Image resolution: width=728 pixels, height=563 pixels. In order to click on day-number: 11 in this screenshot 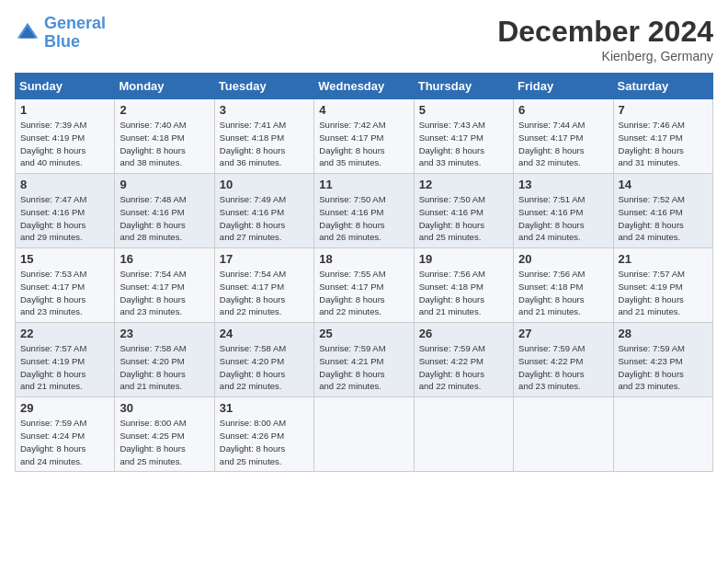, I will do `click(364, 184)`.